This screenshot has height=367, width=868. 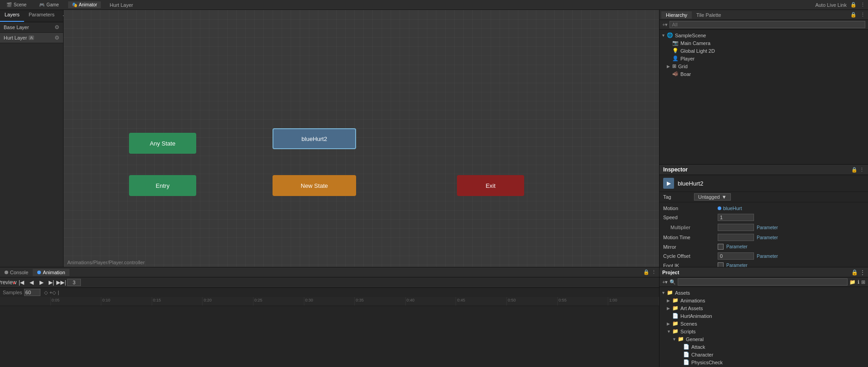 I want to click on motion-time-label: Motion Time, so click(x=690, y=237).